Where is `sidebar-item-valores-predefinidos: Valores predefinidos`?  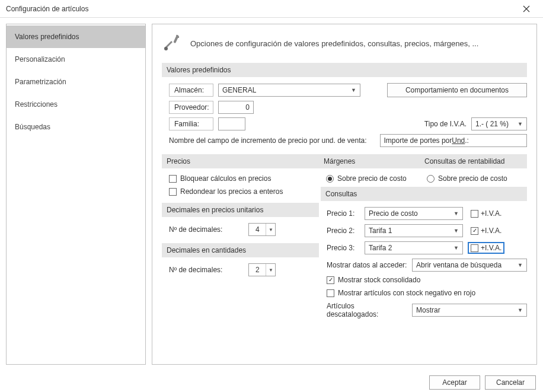
sidebar-item-valores-predefinidos: Valores predefinidos is located at coordinates (76, 37).